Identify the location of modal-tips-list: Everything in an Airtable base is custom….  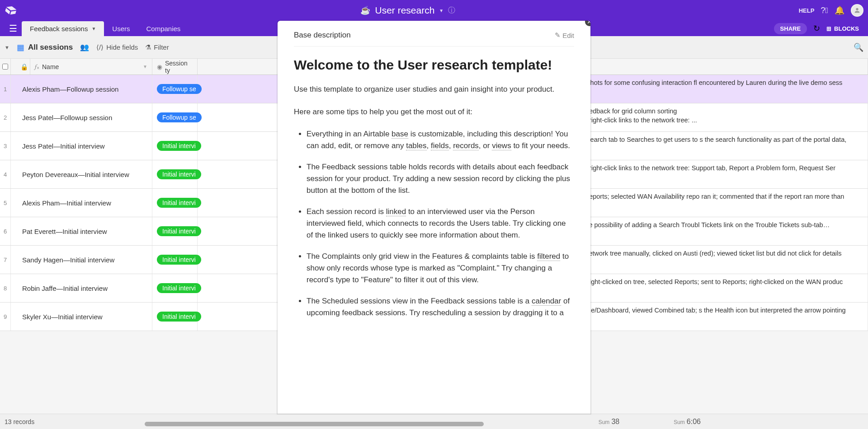
(434, 224).